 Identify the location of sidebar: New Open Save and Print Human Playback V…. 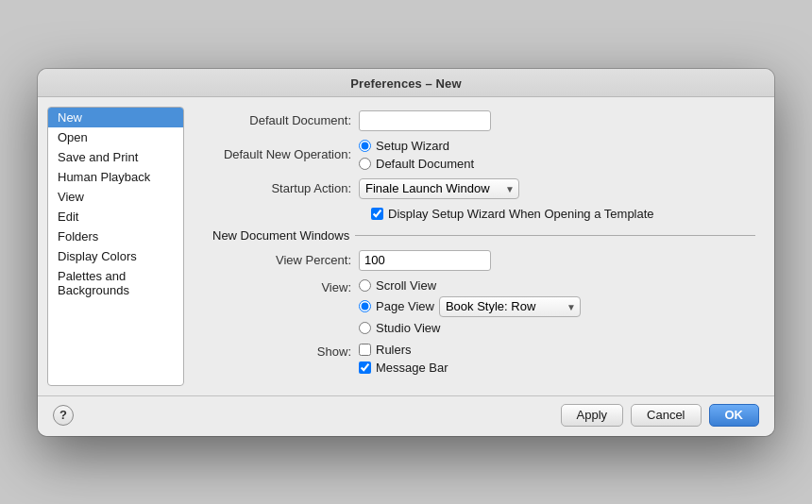
(115, 246).